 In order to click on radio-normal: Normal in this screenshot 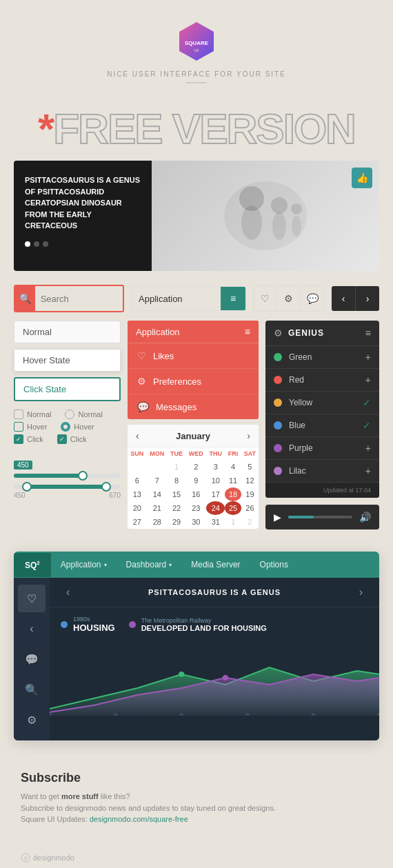, I will do `click(83, 414)`.